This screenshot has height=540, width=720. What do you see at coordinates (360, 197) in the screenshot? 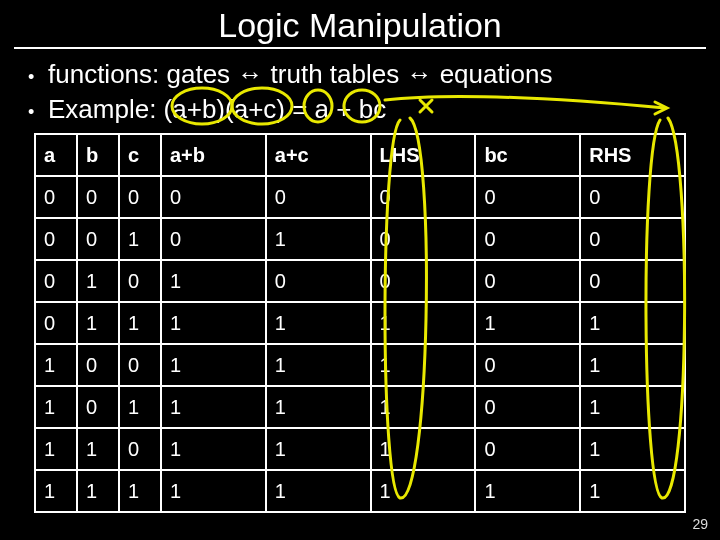
I see `table-row: 00000000` at bounding box center [360, 197].